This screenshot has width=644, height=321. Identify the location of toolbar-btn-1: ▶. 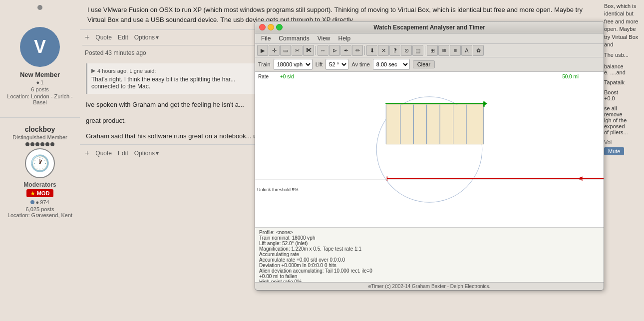
(263, 50).